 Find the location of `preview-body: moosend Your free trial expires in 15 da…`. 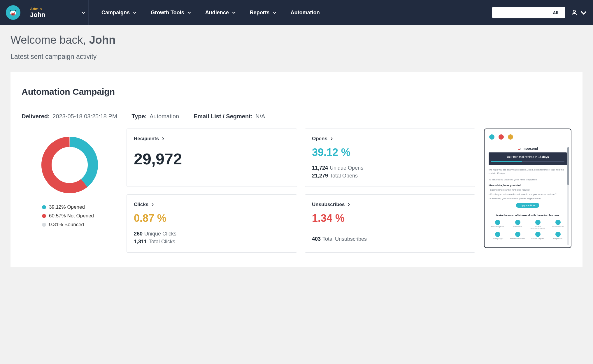

preview-body: moosend Your free trial expires in 15 da… is located at coordinates (528, 194).